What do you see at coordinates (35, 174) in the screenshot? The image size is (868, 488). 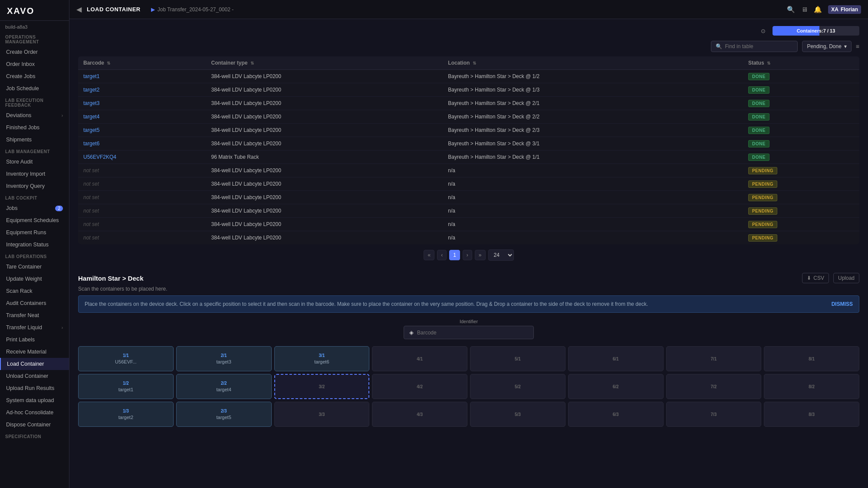 I see `sidebar-item-inventory-import: Inventory Import` at bounding box center [35, 174].